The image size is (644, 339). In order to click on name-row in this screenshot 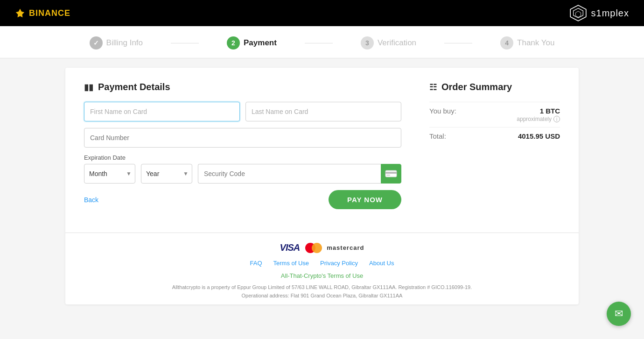, I will do `click(243, 112)`.